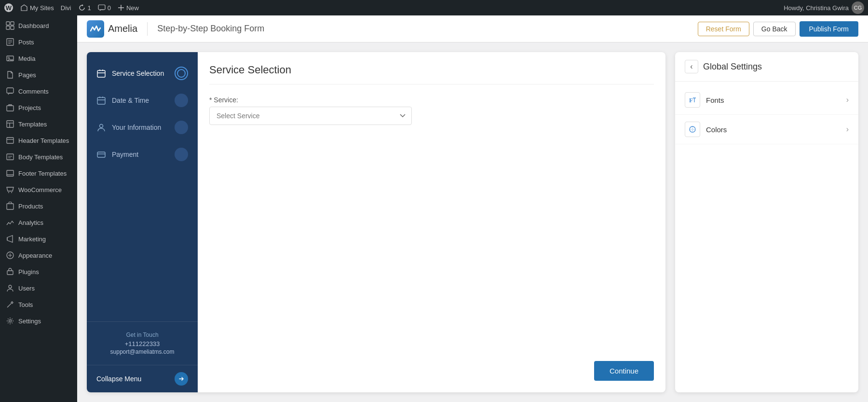 Image resolution: width=868 pixels, height=402 pixels. Describe the element at coordinates (37, 8) in the screenshot. I see `my-sites-item: My Sites` at that location.